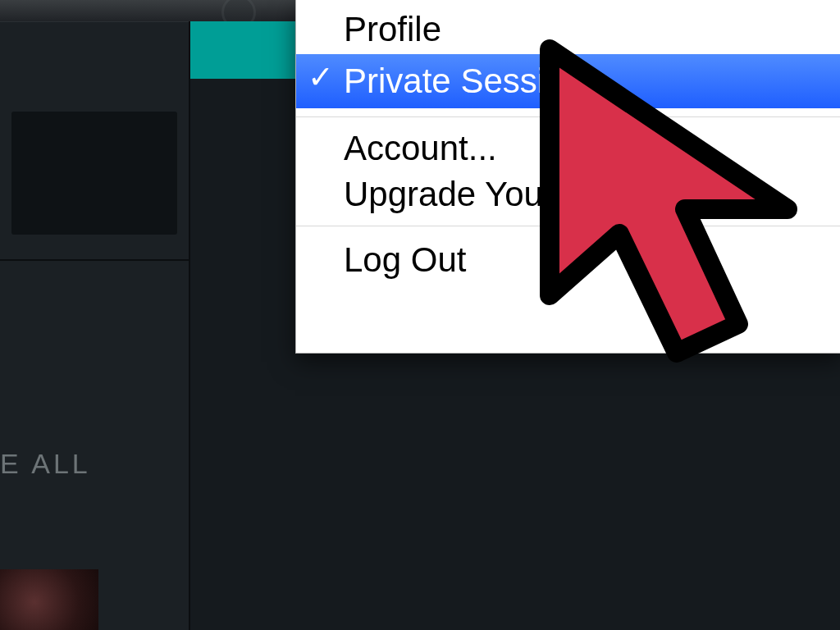 The width and height of the screenshot is (840, 630). What do you see at coordinates (94, 173) in the screenshot?
I see `sidebar-section` at bounding box center [94, 173].